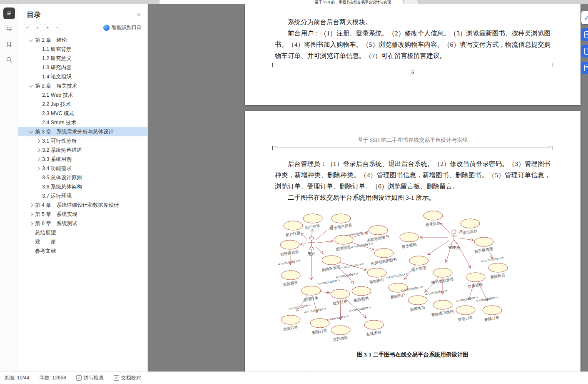  Describe the element at coordinates (83, 187) in the screenshot. I see `toc-item: 3.6 系统总体架构` at that location.